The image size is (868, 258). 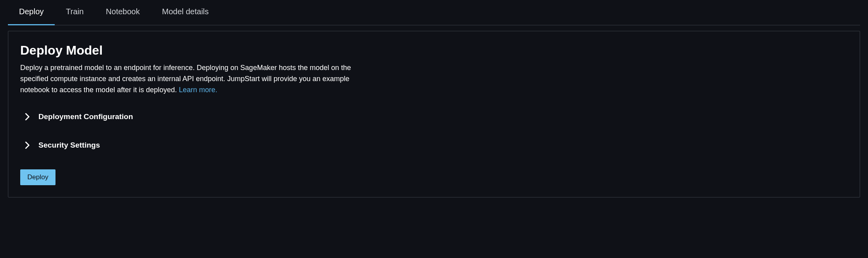 What do you see at coordinates (434, 117) in the screenshot?
I see `accordion-deployment-configuration: Deployment Configuration` at bounding box center [434, 117].